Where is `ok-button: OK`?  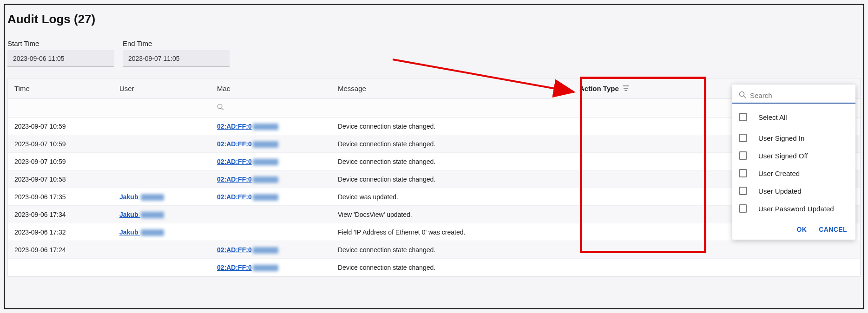 ok-button: OK is located at coordinates (802, 229).